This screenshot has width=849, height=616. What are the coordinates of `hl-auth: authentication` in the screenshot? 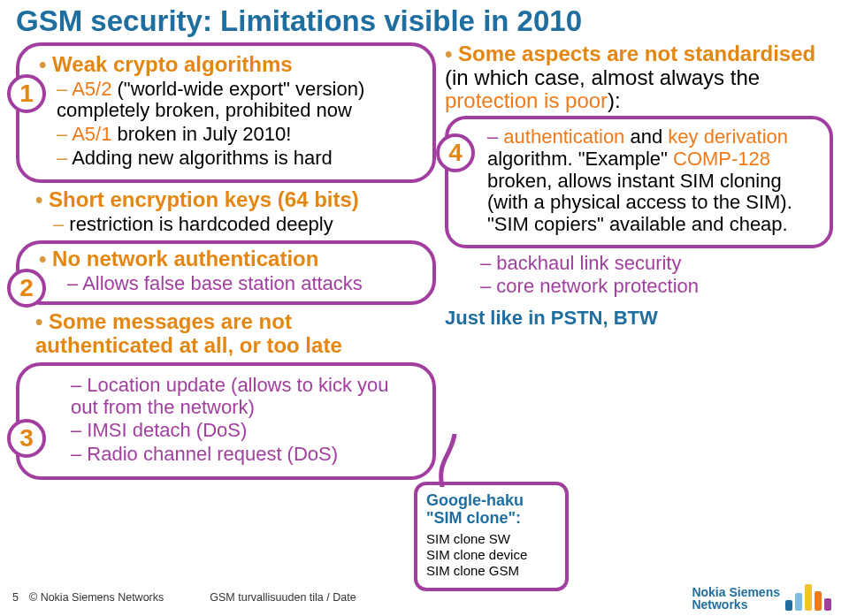 It's located at (564, 136).